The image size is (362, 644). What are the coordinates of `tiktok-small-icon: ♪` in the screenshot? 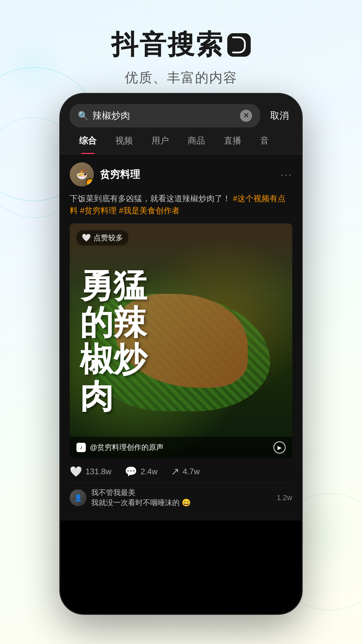 It's located at (81, 447).